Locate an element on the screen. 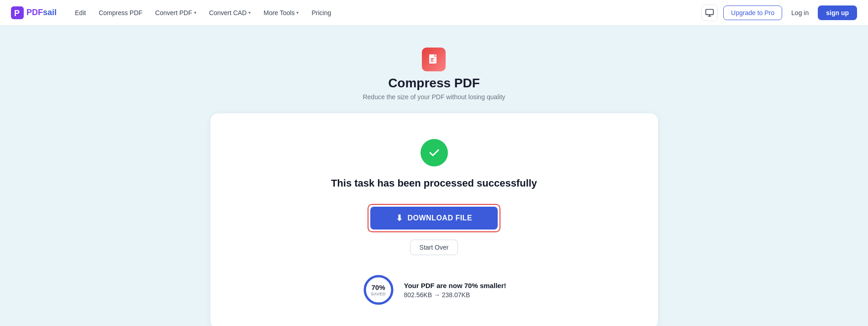 The image size is (868, 326). pdf-icon-inner is located at coordinates (434, 59).